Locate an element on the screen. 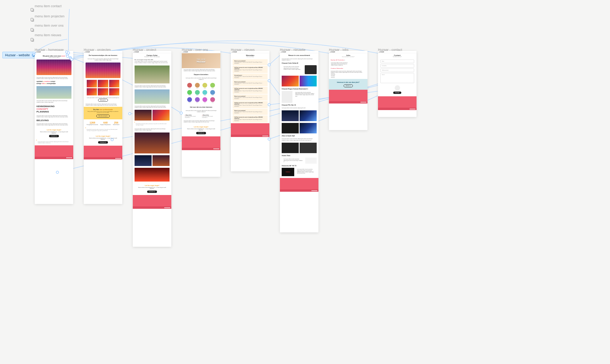 This screenshot has height=364, width=610. card-jobs: Jobs Zin om ons team te versterken? Have… is located at coordinates (348, 90).